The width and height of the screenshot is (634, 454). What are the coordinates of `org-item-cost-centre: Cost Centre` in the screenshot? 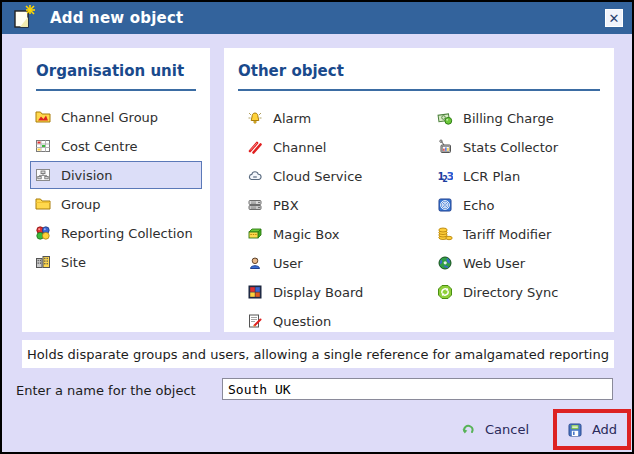 It's located at (116, 146).